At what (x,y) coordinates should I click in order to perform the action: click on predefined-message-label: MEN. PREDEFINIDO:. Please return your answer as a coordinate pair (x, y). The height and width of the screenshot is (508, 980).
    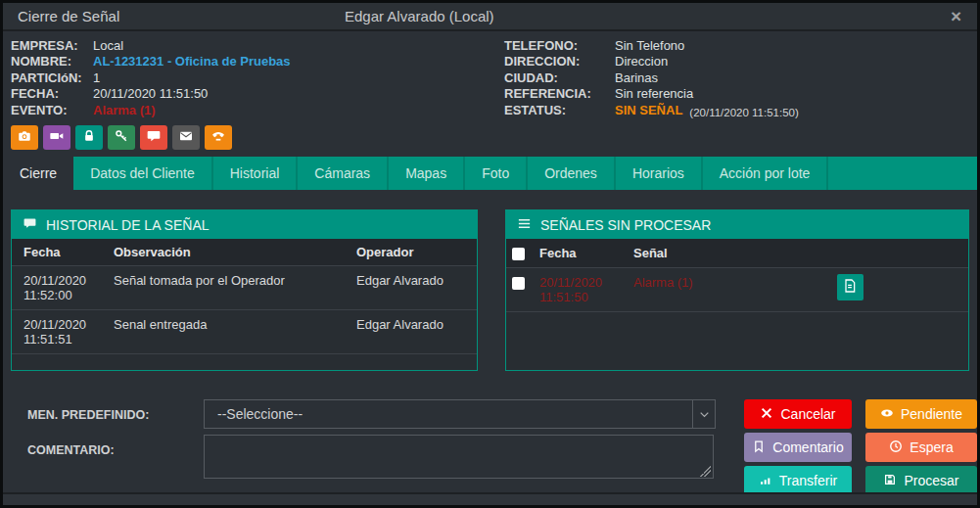
    Looking at the image, I should click on (88, 415).